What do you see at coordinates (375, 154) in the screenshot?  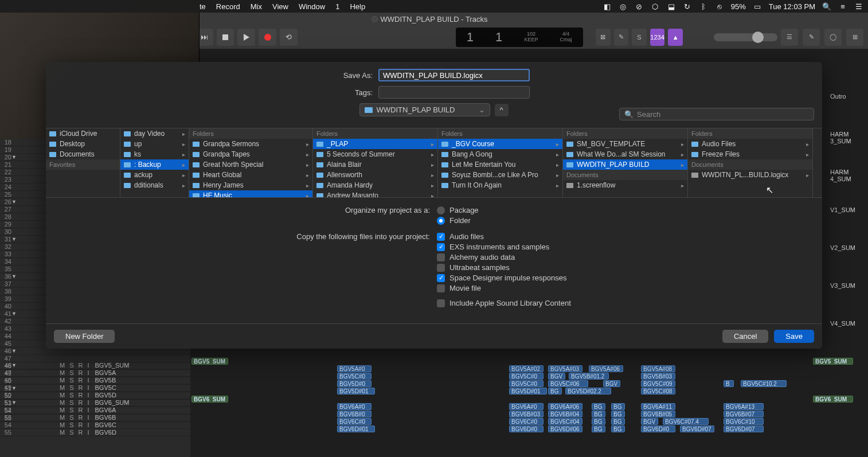 I see `browser-item: 5 Seconds of Summer▸` at bounding box center [375, 154].